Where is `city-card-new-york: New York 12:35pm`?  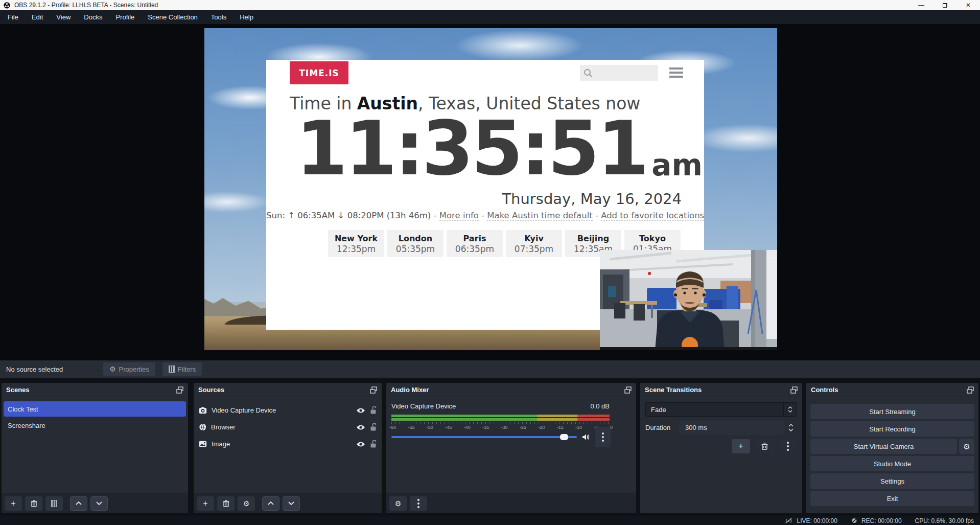
city-card-new-york: New York 12:35pm is located at coordinates (356, 243).